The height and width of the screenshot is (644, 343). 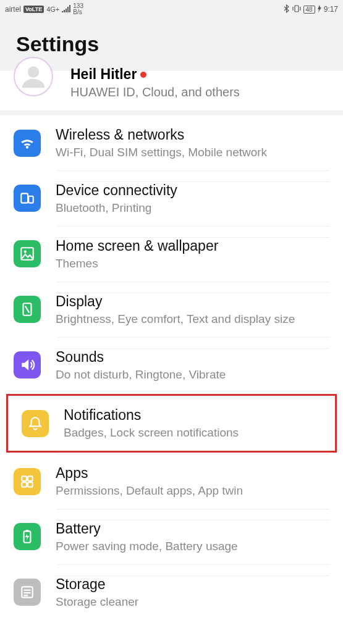 What do you see at coordinates (172, 592) in the screenshot?
I see `row-storage: Storage Storage cleaner` at bounding box center [172, 592].